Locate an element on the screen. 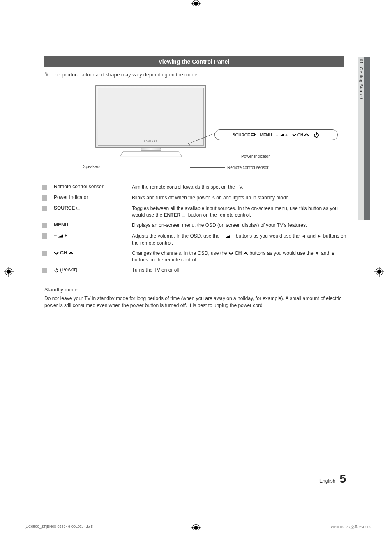 The width and height of the screenshot is (392, 543). standby-body: Do not leave your TV in standby mode for… is located at coordinates (194, 302).